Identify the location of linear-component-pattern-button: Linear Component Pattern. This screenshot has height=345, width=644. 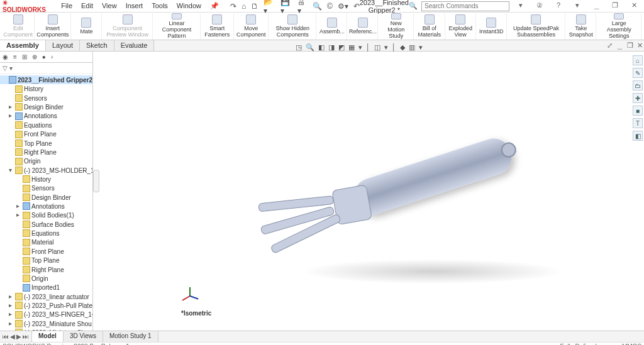
(177, 26).